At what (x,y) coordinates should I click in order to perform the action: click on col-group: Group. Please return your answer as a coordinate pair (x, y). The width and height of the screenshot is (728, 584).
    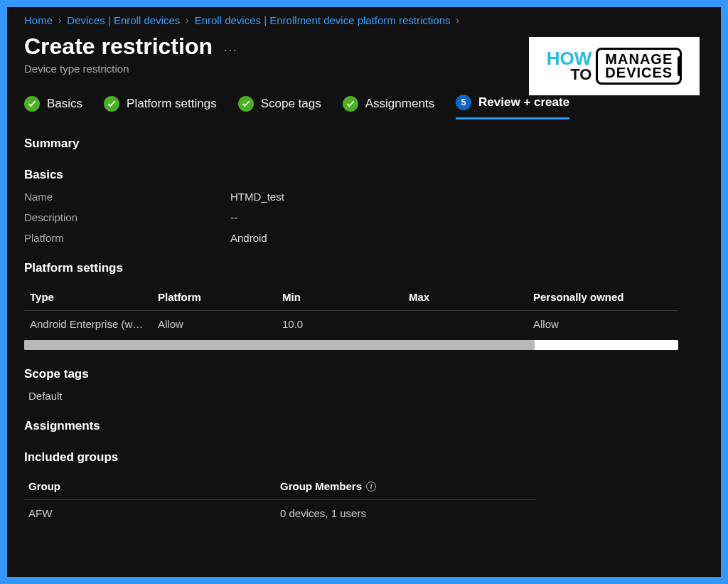
    Looking at the image, I should click on (154, 487).